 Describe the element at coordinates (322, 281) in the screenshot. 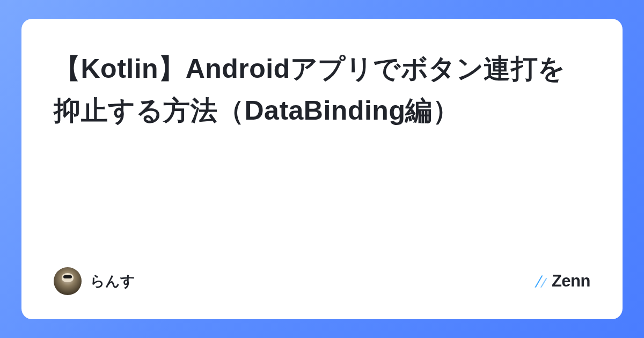

I see `card-footer: らんす Zenn` at that location.